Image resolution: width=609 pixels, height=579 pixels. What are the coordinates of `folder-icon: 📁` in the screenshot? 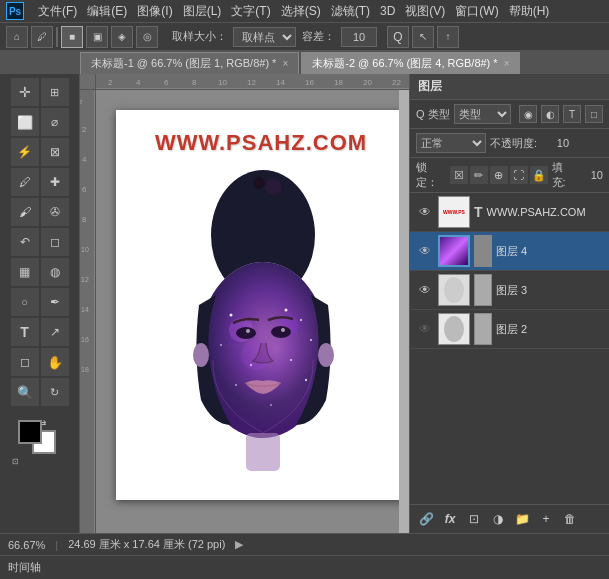 It's located at (522, 519).